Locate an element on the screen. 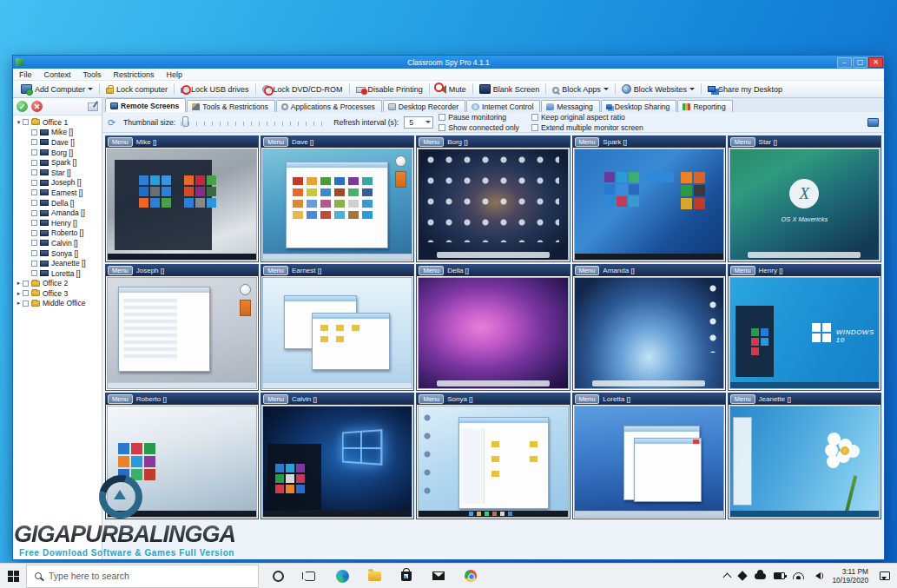 The image size is (897, 588). tree-item-computer: Borg [] is located at coordinates (58, 153).